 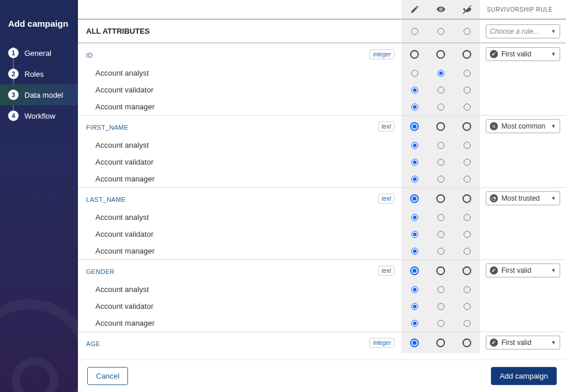 What do you see at coordinates (523, 198) in the screenshot?
I see `rule-select: ◔ Most trusted ▼` at bounding box center [523, 198].